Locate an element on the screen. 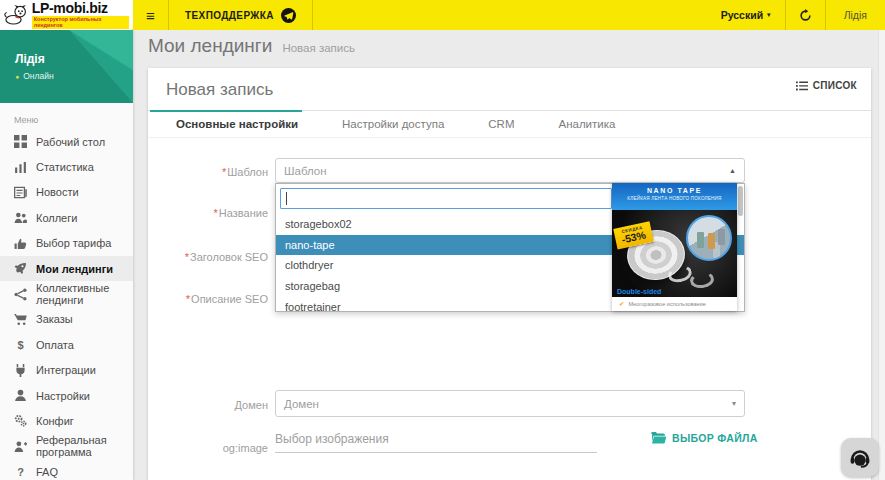 Image resolution: width=885 pixels, height=480 pixels. og-image-field-label: og:image is located at coordinates (208, 448).